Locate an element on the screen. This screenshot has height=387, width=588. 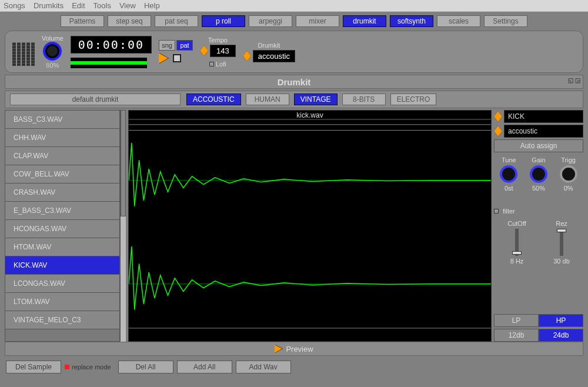
cutoff-slider is located at coordinates (517, 242).